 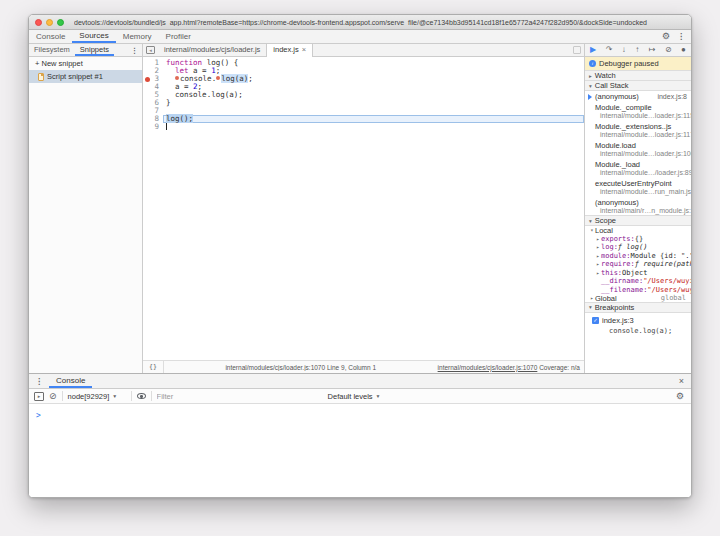 I want to click on settings-gear-icon: ⚙, so click(x=666, y=36).